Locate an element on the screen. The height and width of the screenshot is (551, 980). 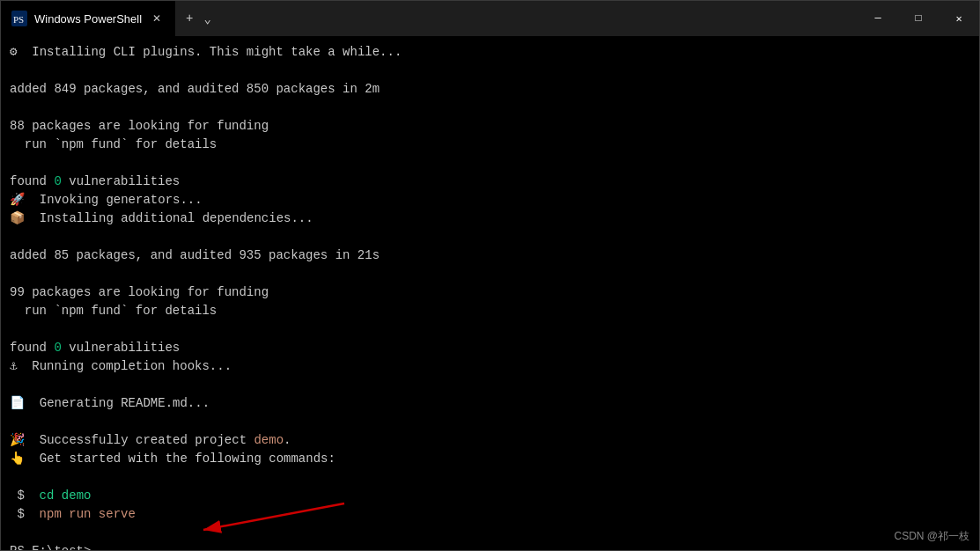
watermark: CSDN @祁一枝 is located at coordinates (932, 537).